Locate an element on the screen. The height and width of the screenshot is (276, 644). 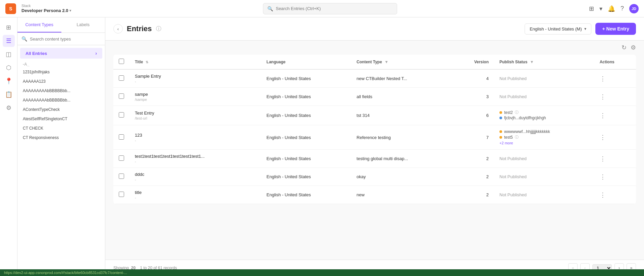
refresh-icon-btn: ↻ is located at coordinates (624, 48).